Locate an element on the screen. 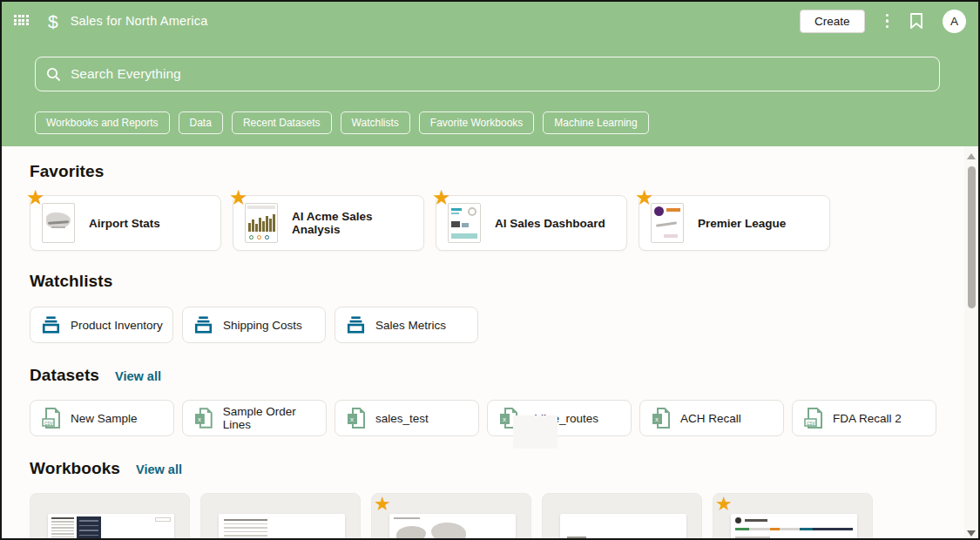 The image size is (980, 540). dataset-card-label: sales_test is located at coordinates (402, 418).